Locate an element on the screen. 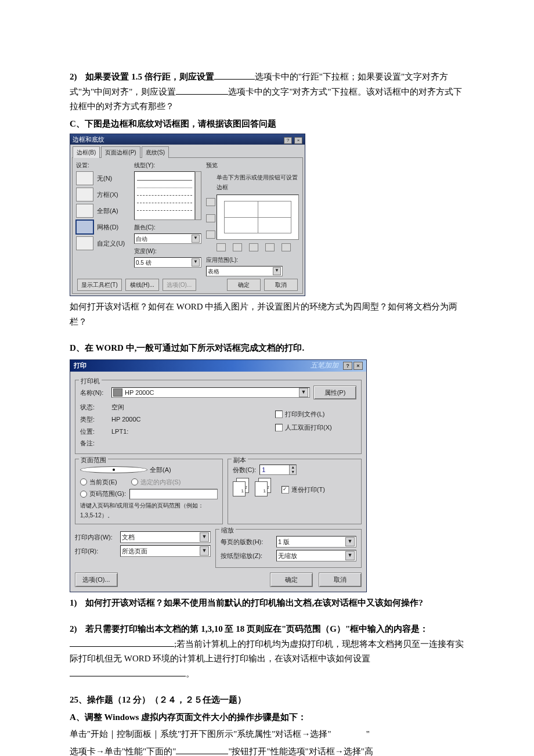 Image resolution: width=534 pixels, height=756 pixels. printer-name-dropdown: HP 2000C ▼ is located at coordinates (211, 393).